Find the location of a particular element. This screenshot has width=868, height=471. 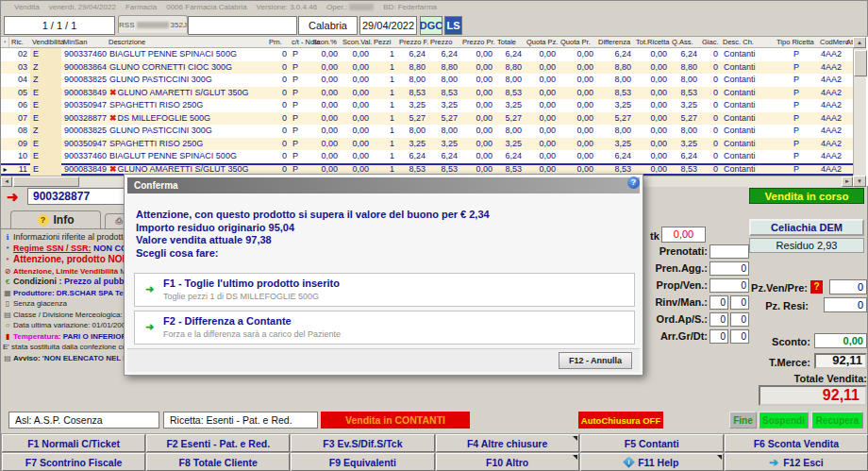

celiachia-dem-button: Celiachia DEM is located at coordinates (807, 227).